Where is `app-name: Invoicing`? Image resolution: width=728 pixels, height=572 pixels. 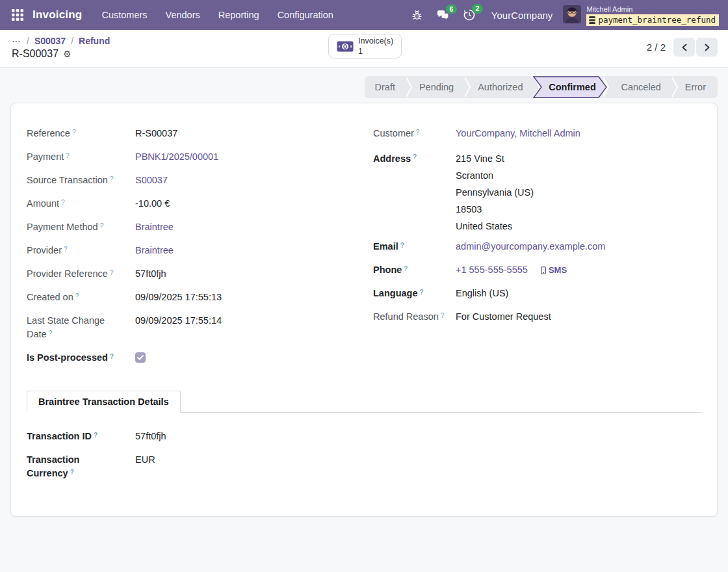 app-name: Invoicing is located at coordinates (57, 15).